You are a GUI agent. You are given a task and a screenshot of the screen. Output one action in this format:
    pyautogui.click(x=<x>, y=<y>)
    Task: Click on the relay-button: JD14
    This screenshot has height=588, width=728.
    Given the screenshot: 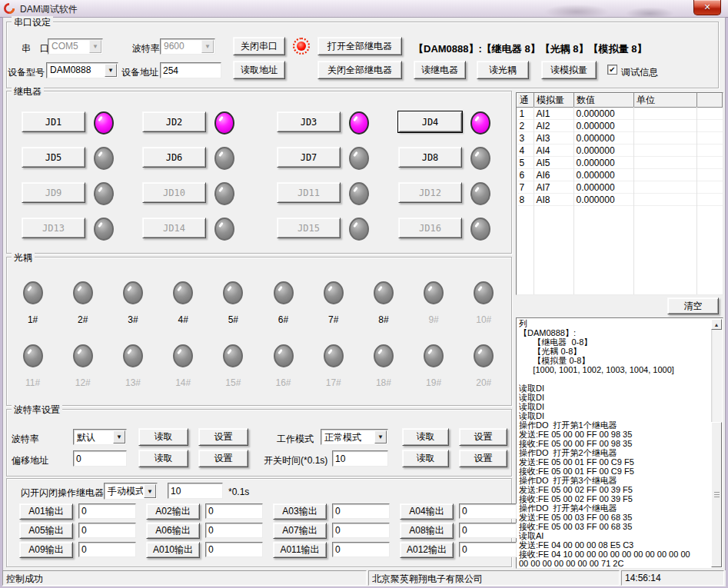 What is the action you would take?
    pyautogui.click(x=174, y=228)
    